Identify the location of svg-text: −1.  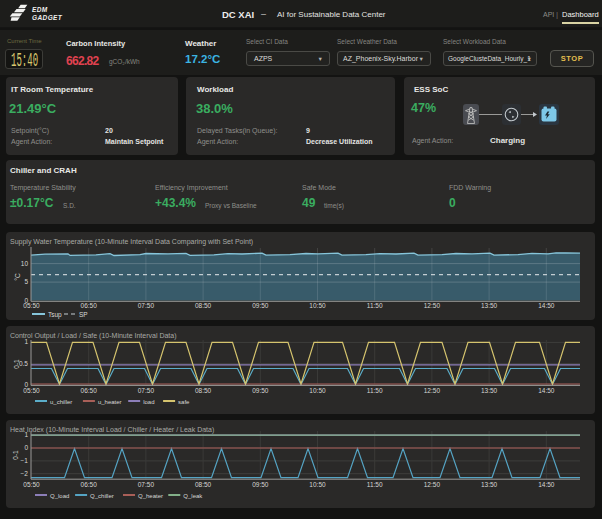
(25, 460).